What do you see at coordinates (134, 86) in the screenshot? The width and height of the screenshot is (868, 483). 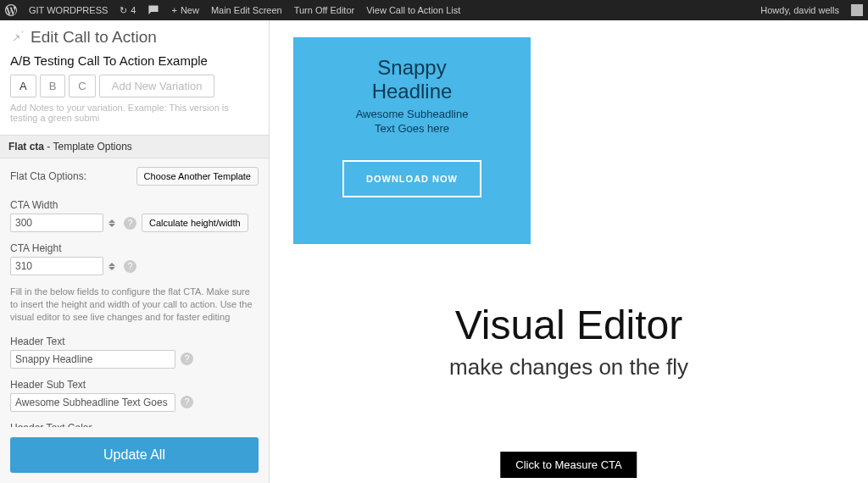 I see `variation-tabs: A B C Add New Variation` at bounding box center [134, 86].